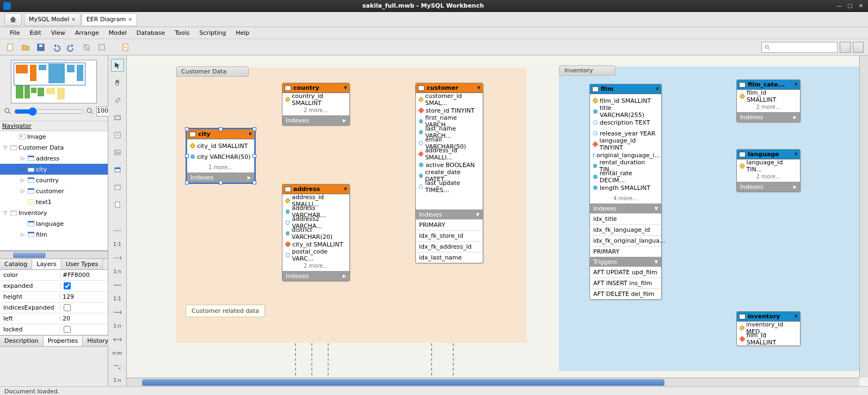  Describe the element at coordinates (243, 33) in the screenshot. I see `menu-help: Help` at that location.